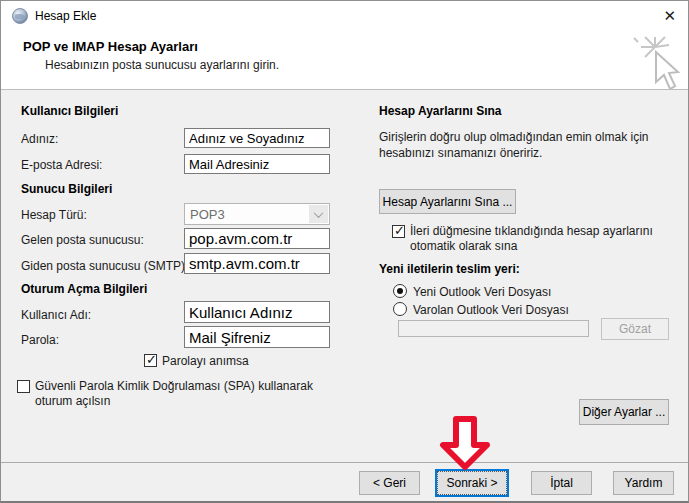 The height and width of the screenshot is (503, 689). What do you see at coordinates (318, 214) in the screenshot?
I see `chevron-down-icon` at bounding box center [318, 214].